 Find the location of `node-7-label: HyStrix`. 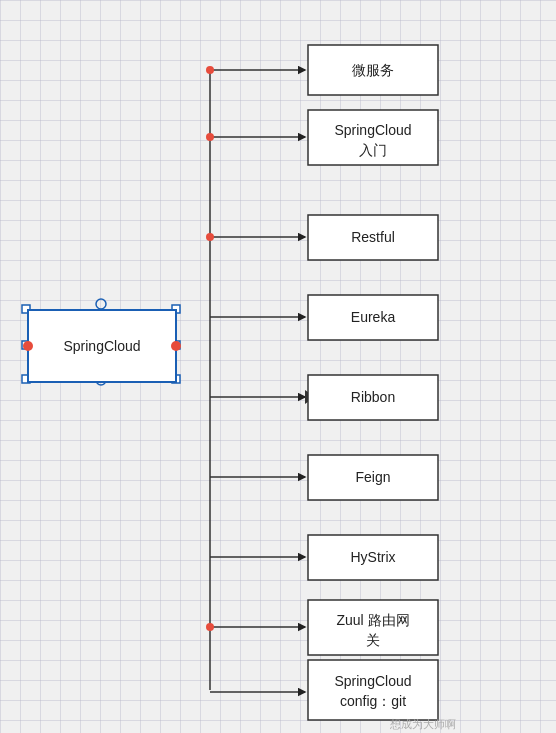

node-7-label: HyStrix is located at coordinates (372, 557).